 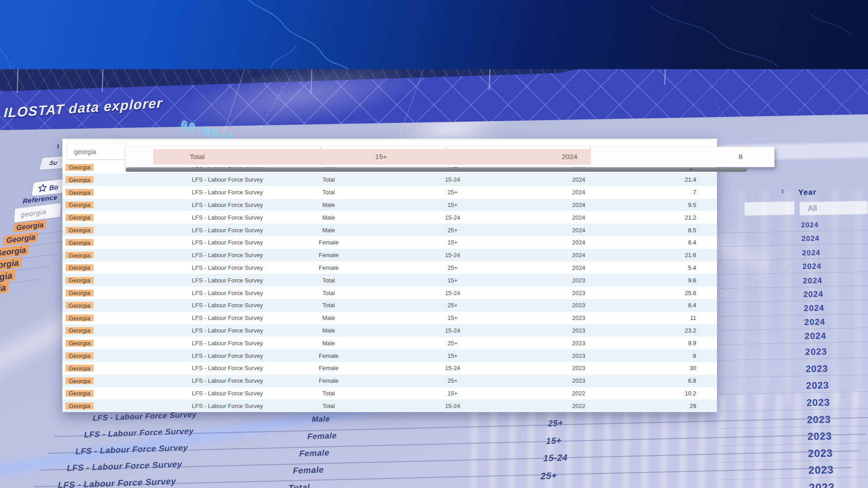 I want to click on bg-country-highlight: Georgia, so click(x=14, y=252).